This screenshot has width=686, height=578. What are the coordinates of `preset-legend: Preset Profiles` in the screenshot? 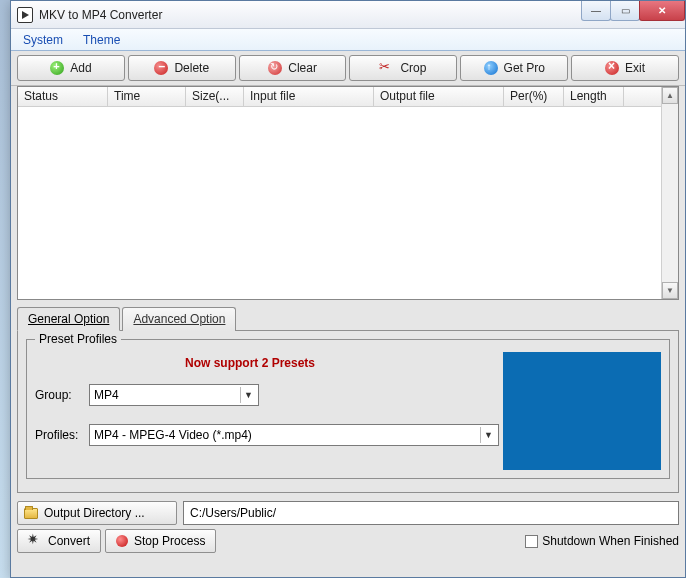 It's located at (78, 339).